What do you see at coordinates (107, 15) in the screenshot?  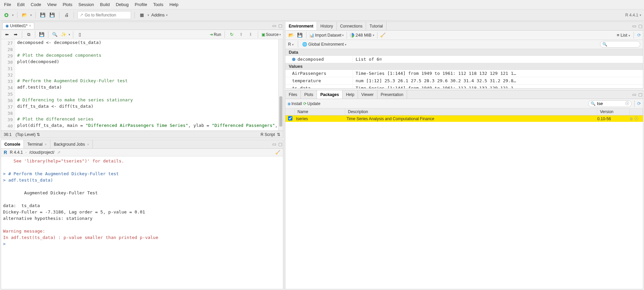 I see `goto-input-field` at bounding box center [107, 15].